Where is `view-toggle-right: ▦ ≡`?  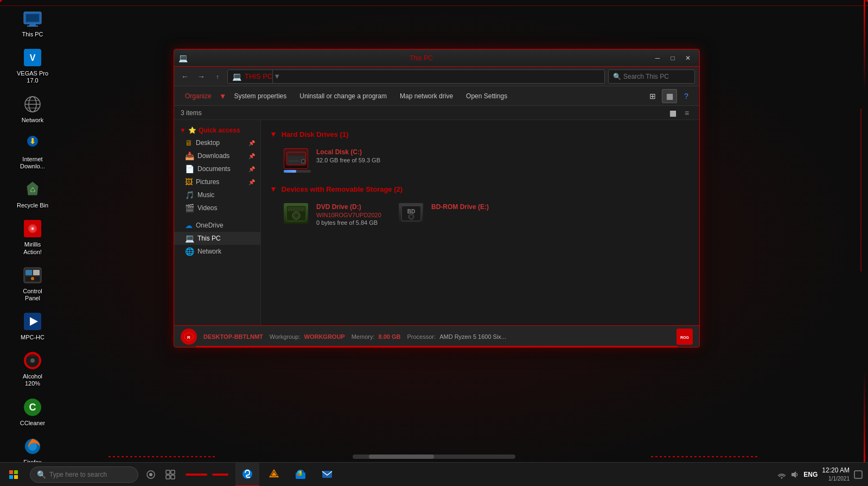 view-toggle-right: ▦ ≡ is located at coordinates (680, 113).